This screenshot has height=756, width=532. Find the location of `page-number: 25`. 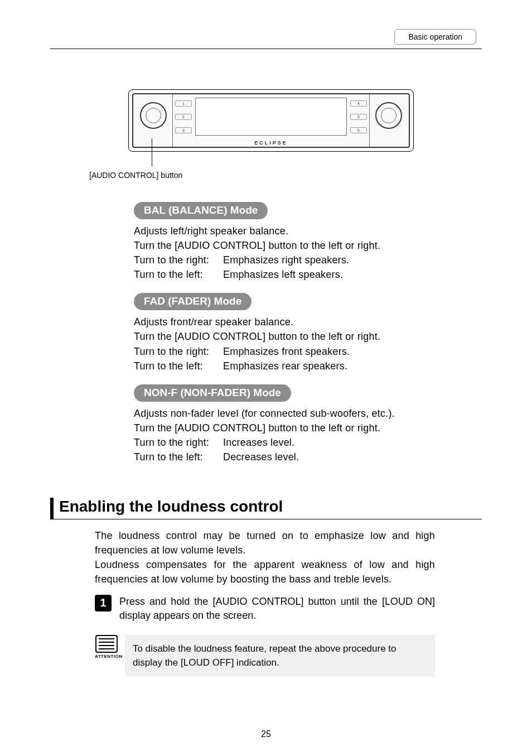

page-number: 25 is located at coordinates (266, 734).